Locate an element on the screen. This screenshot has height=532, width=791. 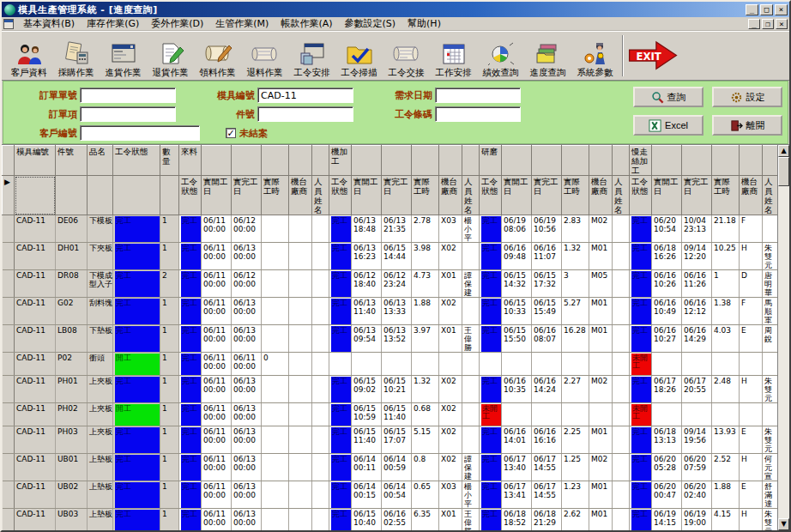
end-date-cell: 09/14 19:56 is located at coordinates (697, 440).